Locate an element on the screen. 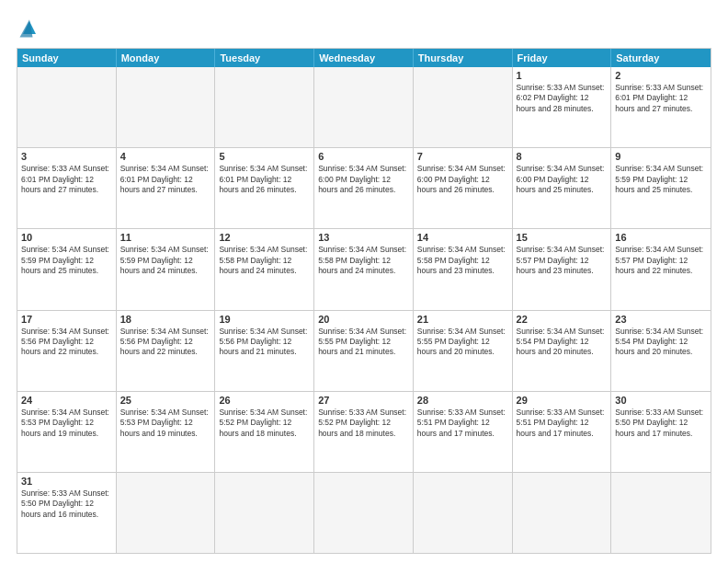  generalblue-logo-icon is located at coordinates (29, 28).